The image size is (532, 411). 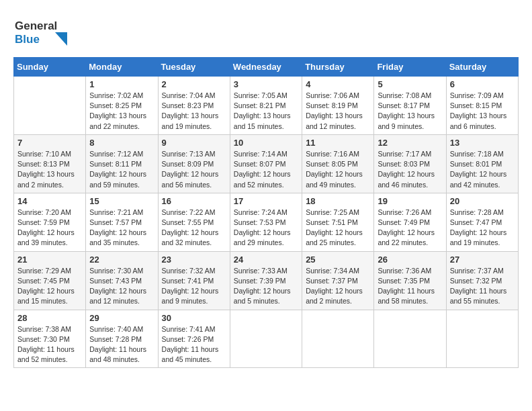 I want to click on calendar-day-header: Tuesday, so click(x=193, y=67).